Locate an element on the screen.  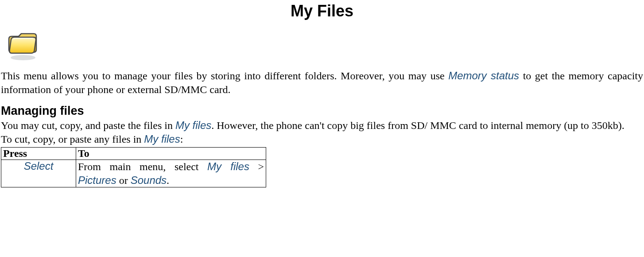
managing-files-heading: Managing files is located at coordinates (322, 111).